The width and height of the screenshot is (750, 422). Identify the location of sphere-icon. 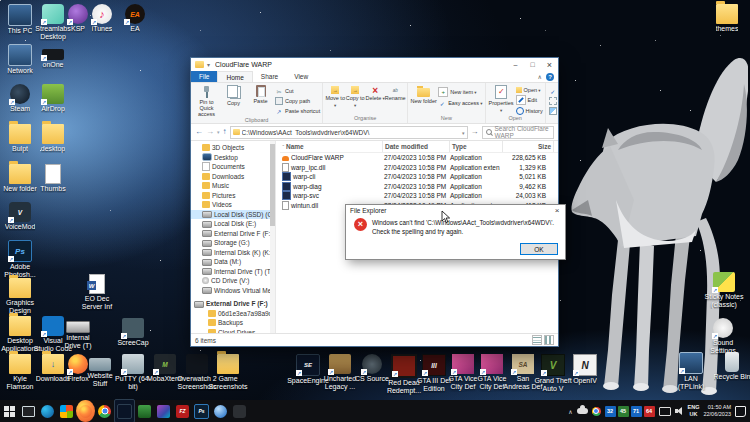
(220, 411).